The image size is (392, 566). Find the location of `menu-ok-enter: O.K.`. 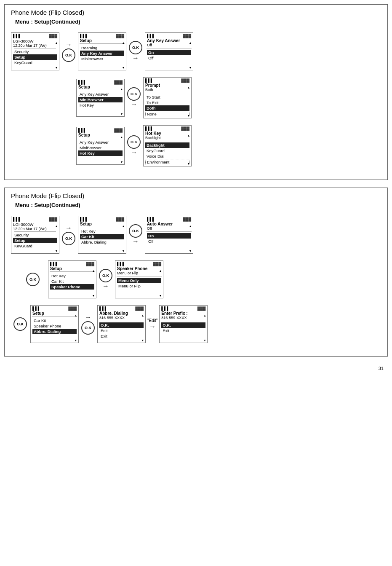

menu-ok-enter: O.K. is located at coordinates (184, 325).